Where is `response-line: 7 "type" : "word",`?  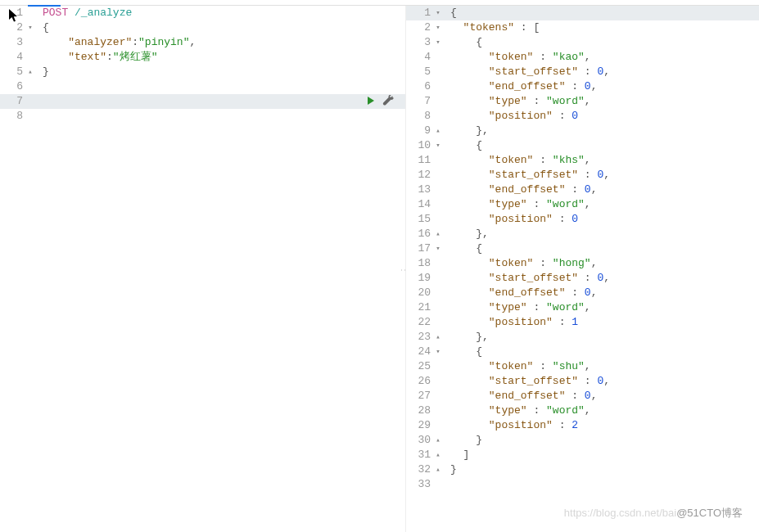
response-line: 7 "type" : "word", is located at coordinates (583, 101).